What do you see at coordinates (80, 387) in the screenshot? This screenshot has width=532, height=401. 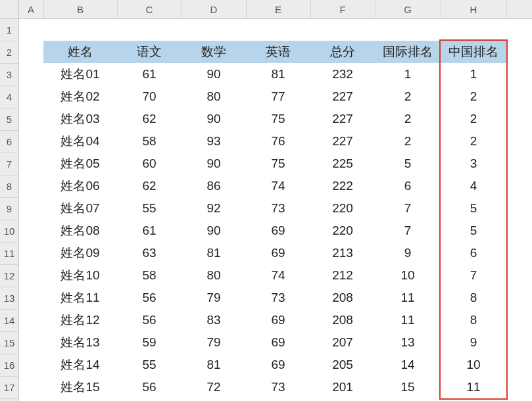 I see `cell-B17: 姓名15` at bounding box center [80, 387].